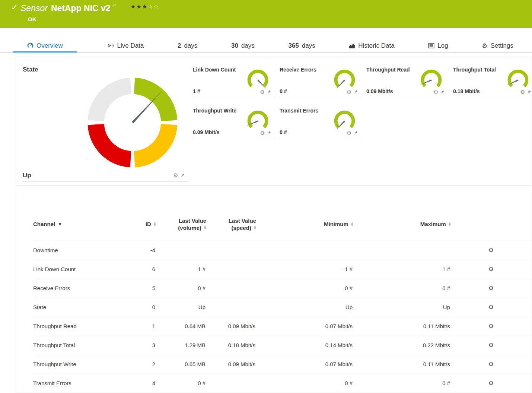 The image size is (532, 393). What do you see at coordinates (231, 224) in the screenshot?
I see `column-header-last-value-speed: Last Value (speed) ▲▼` at bounding box center [231, 224].